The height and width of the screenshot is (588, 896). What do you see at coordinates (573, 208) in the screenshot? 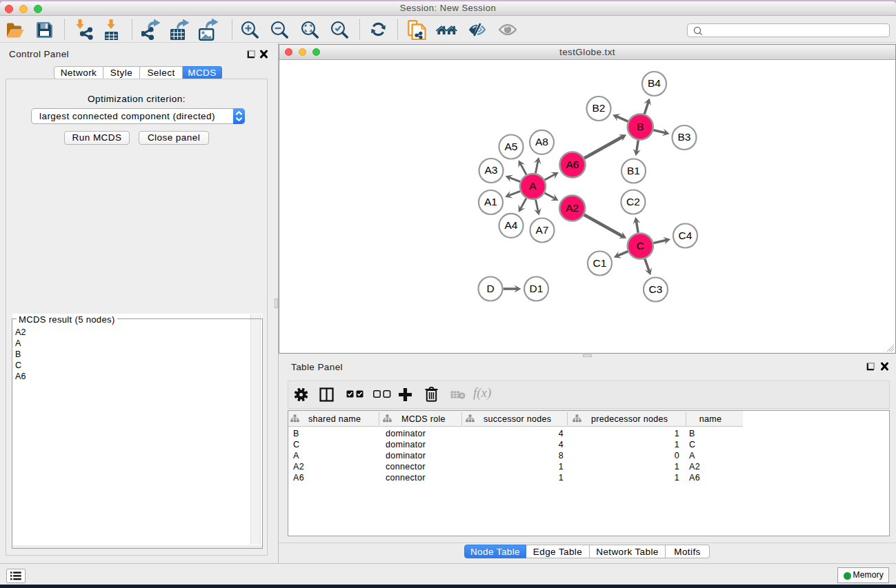
I see `svg-text: A2` at bounding box center [573, 208].